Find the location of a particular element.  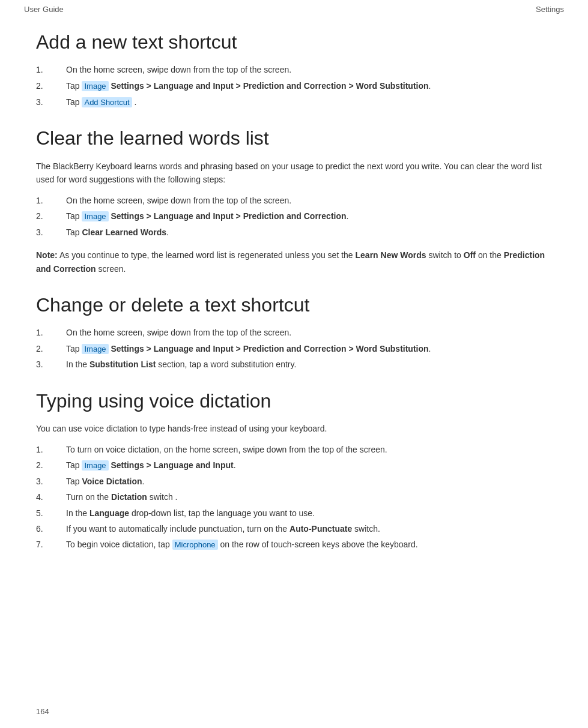

steps-list-clear-words: 1. On the home screen, swipe down from t… is located at coordinates (294, 217).